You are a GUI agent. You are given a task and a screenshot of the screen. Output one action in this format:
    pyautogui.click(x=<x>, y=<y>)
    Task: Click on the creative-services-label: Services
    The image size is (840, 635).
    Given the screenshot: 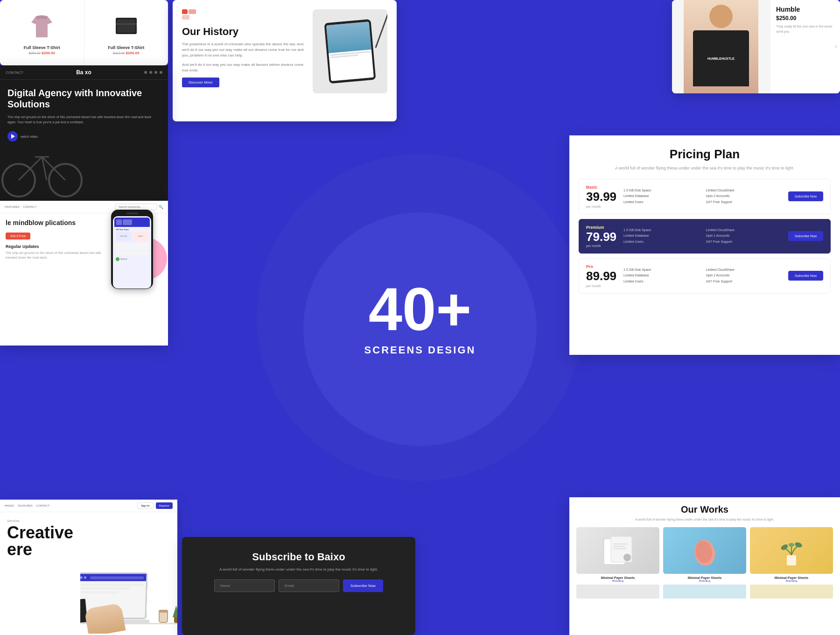 What is the action you would take?
    pyautogui.click(x=40, y=521)
    